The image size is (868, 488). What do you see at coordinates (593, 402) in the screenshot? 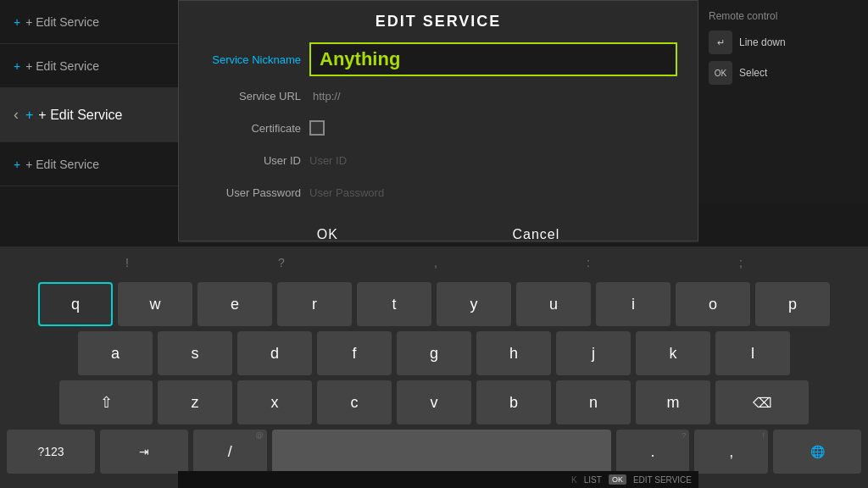
I see `key-n: n` at bounding box center [593, 402].